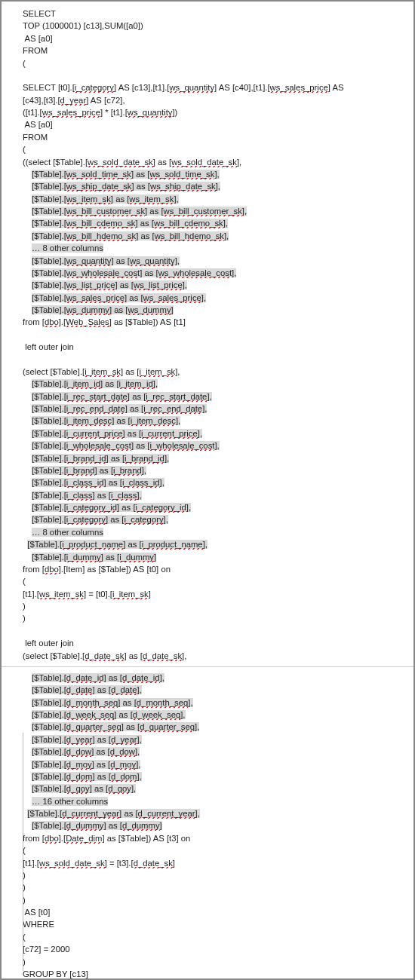 The width and height of the screenshot is (415, 980). I want to click on page-divider, so click(208, 666).